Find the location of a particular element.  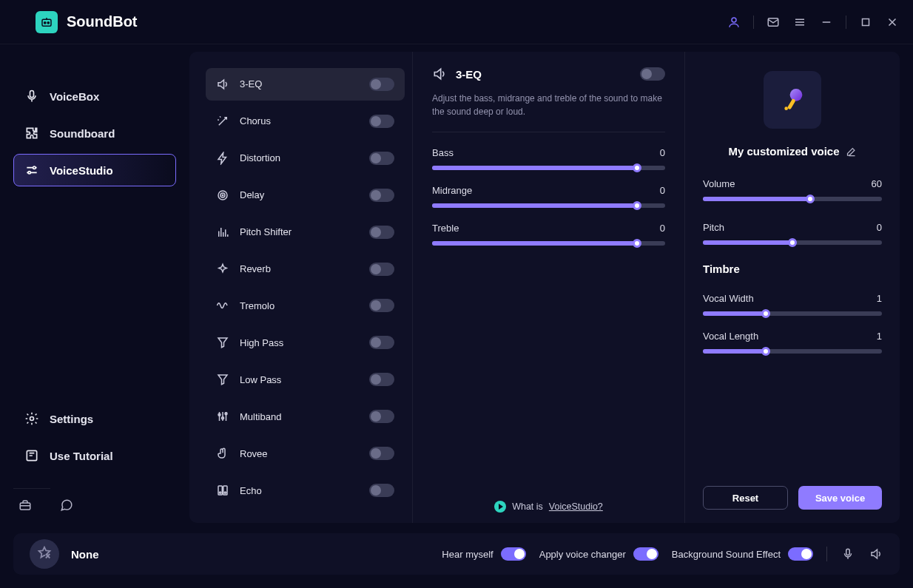

effect-pitch-shifter: Pitch Shifter is located at coordinates (305, 232).